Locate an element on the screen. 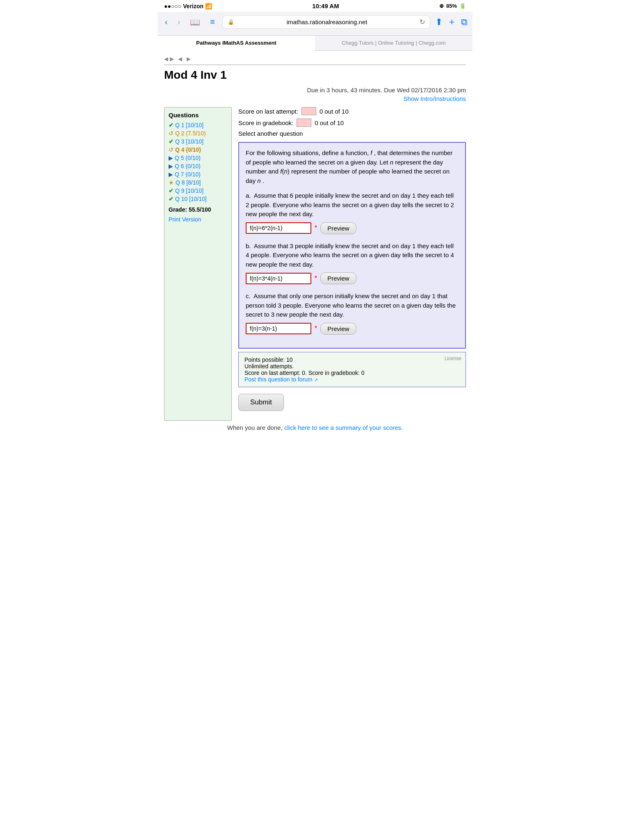  sidebar-title: Questions is located at coordinates (198, 115).